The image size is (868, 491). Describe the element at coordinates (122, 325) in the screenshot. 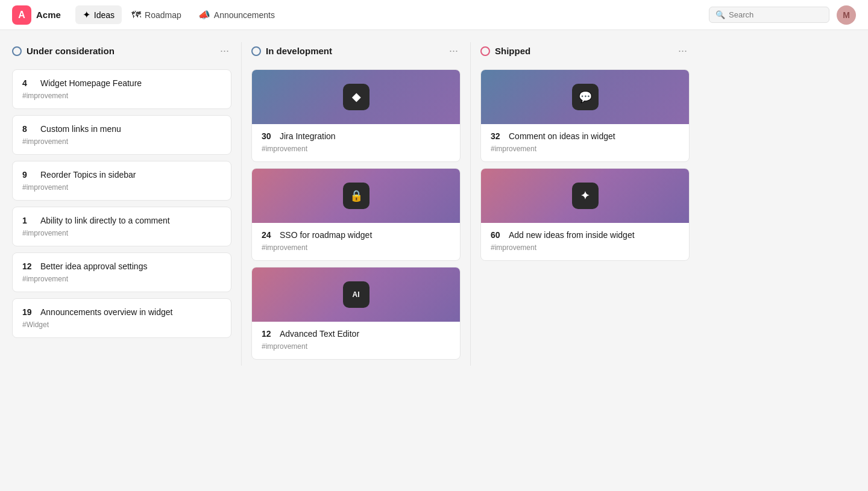

I see `card-tag: #Widget` at that location.